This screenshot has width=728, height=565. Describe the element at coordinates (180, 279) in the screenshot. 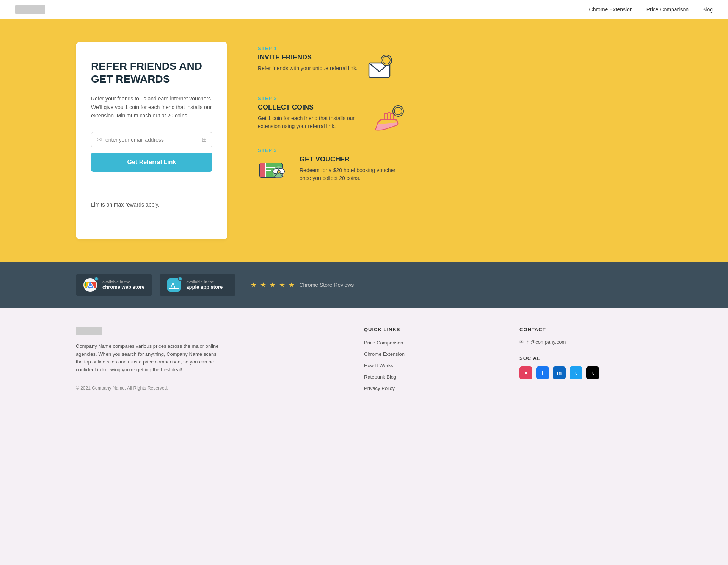

I see `apple-badge-dot` at that location.